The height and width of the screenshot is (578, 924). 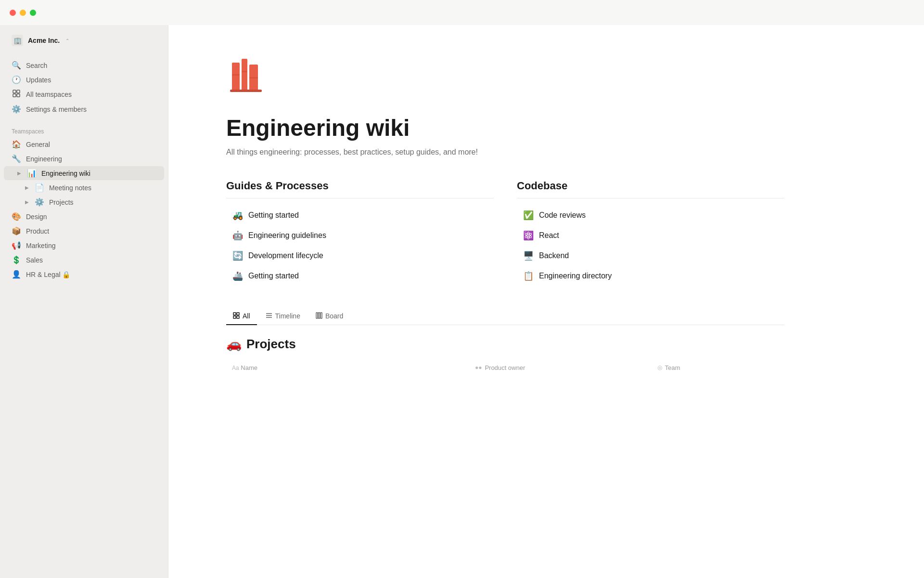 I want to click on sidebar-label-sales: Sales, so click(x=91, y=260).